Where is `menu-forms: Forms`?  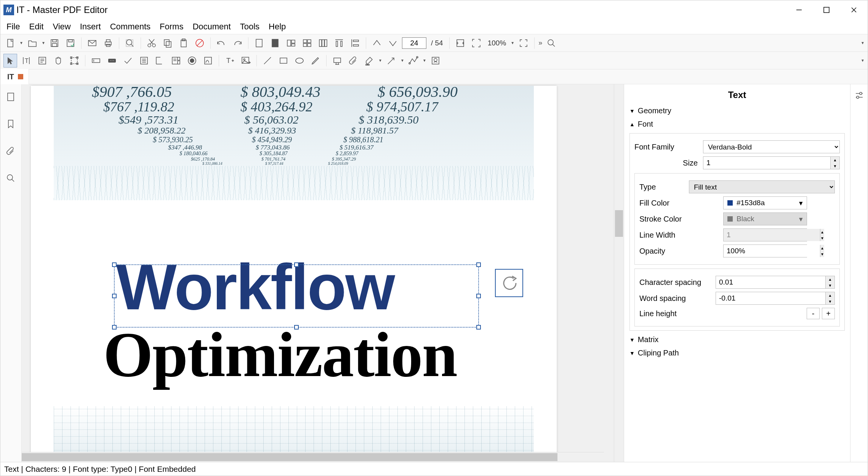
menu-forms: Forms is located at coordinates (171, 27).